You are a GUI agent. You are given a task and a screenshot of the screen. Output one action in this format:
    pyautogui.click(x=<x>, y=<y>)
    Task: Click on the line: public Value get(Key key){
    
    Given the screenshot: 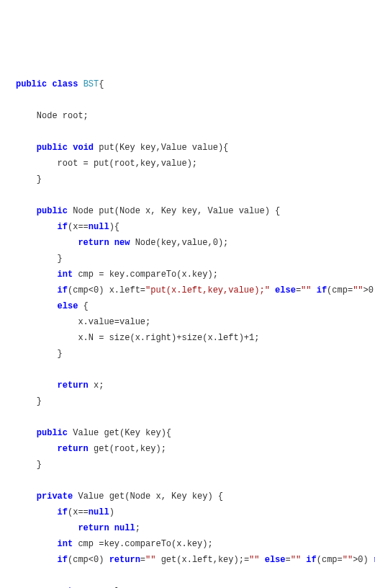 What is the action you would take?
    pyautogui.click(x=94, y=433)
    